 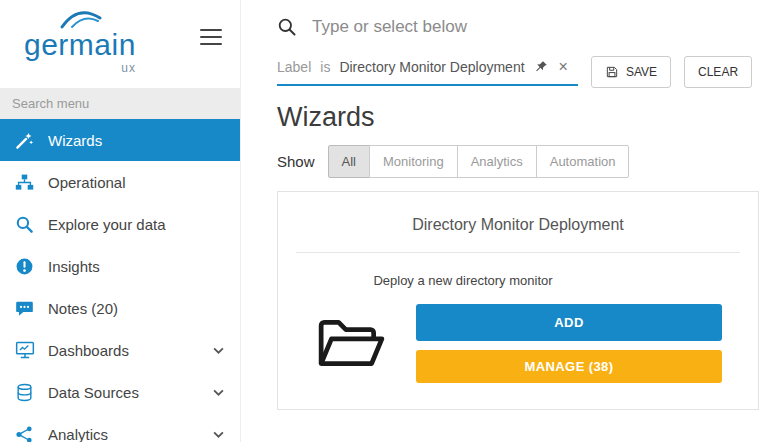 I want to click on sidebar-item-dashboards: Dashboards, so click(x=120, y=350).